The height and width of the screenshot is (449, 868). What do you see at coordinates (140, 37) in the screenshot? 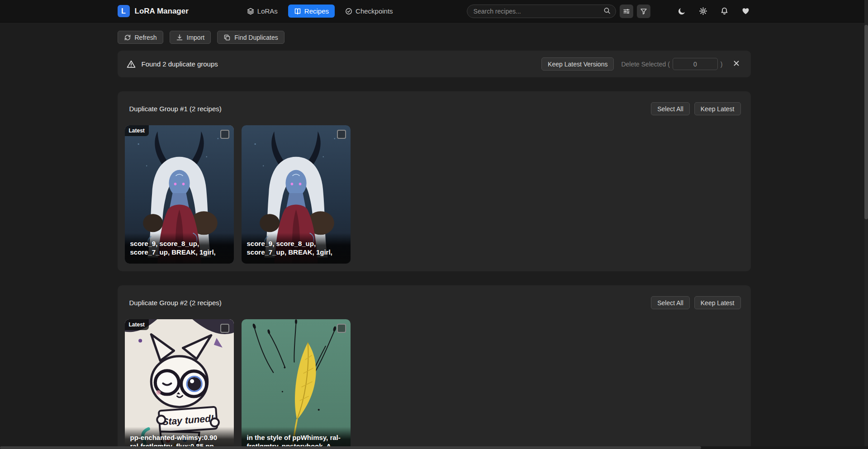
I see `refresh-button: Refresh` at bounding box center [140, 37].